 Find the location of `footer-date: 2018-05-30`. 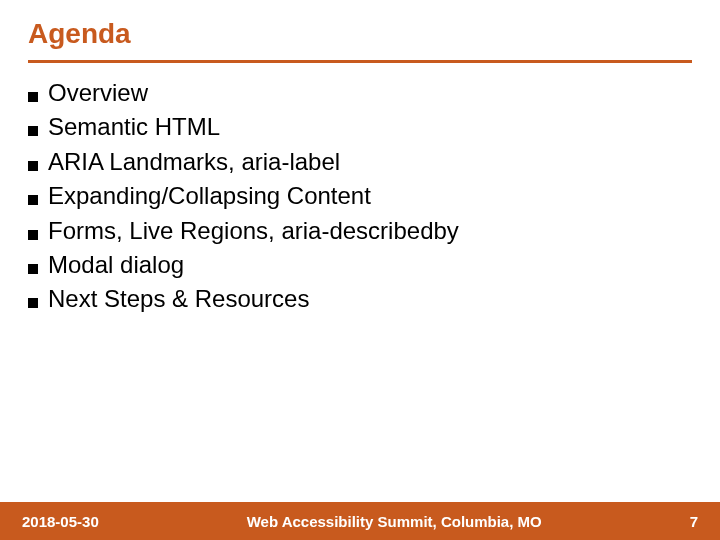

footer-date: 2018-05-30 is located at coordinates (60, 522).